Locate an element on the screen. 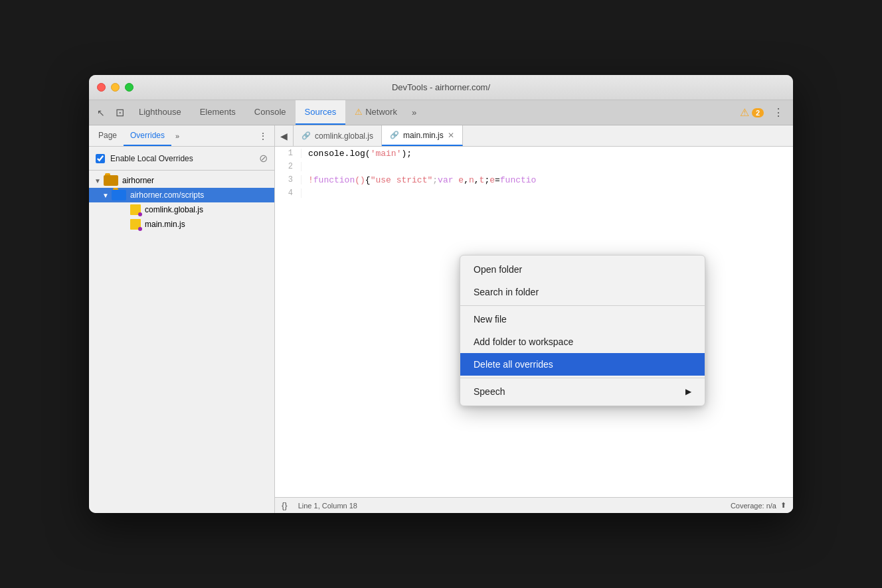 The width and height of the screenshot is (882, 588). menu-add-folder: Add folder to workspace is located at coordinates (582, 342).